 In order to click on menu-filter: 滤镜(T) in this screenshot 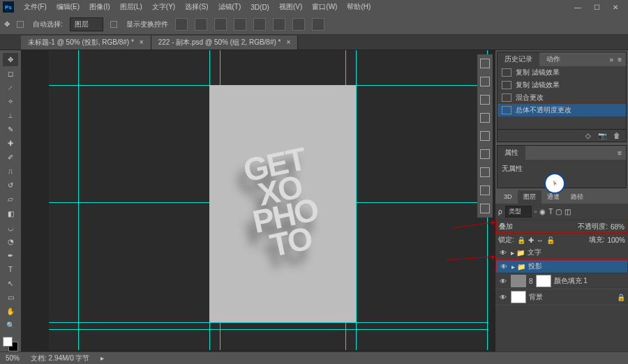, I will do `click(230, 7)`.